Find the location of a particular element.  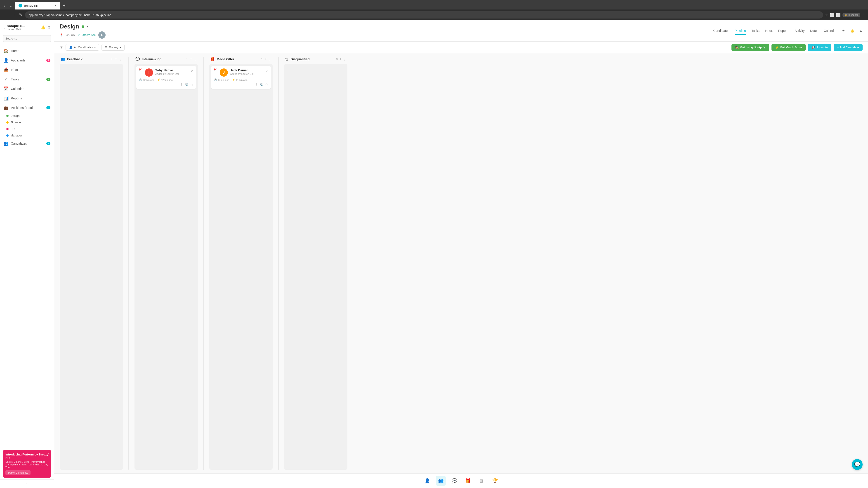

status-arrow: ▾ is located at coordinates (87, 27).